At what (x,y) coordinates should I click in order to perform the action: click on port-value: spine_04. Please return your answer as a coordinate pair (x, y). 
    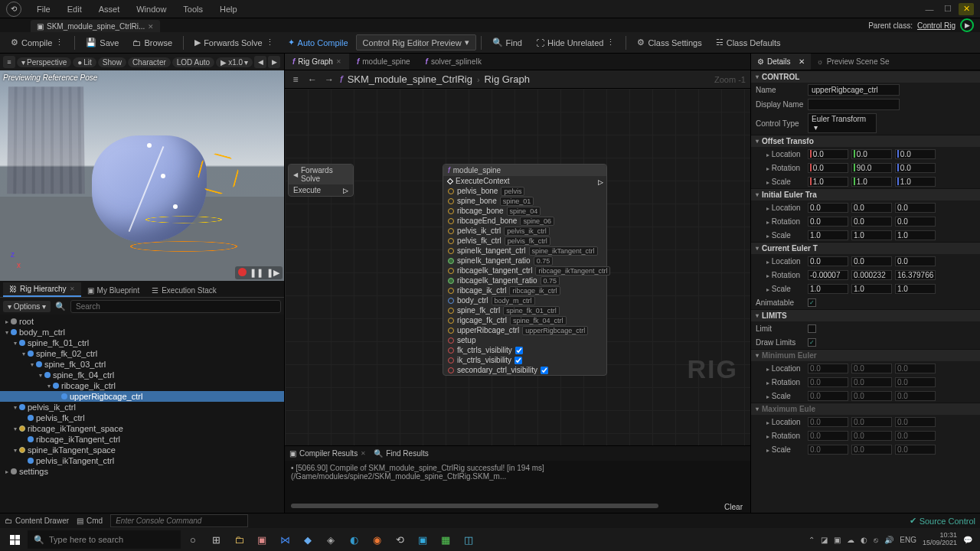
    Looking at the image, I should click on (524, 211).